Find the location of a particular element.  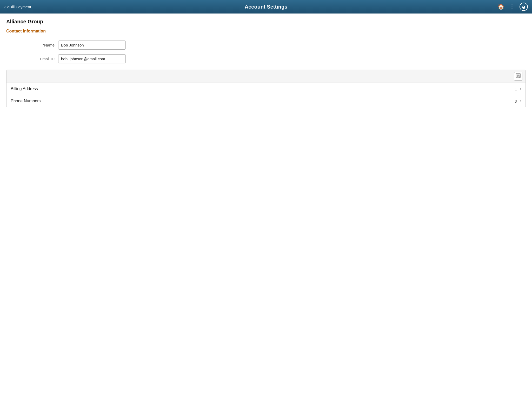

name-label: *Name is located at coordinates (32, 45).